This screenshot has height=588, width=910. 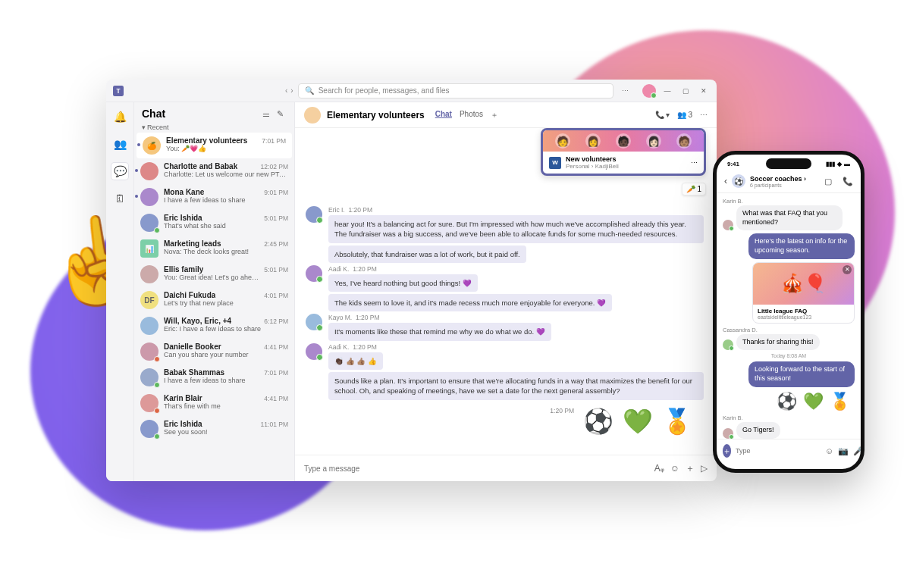 I want to click on shared-file-card: 🧑 👩 🧑🏿 👩🏻 🧑🏽 W New volunteers Personal ›…, so click(x=623, y=152).